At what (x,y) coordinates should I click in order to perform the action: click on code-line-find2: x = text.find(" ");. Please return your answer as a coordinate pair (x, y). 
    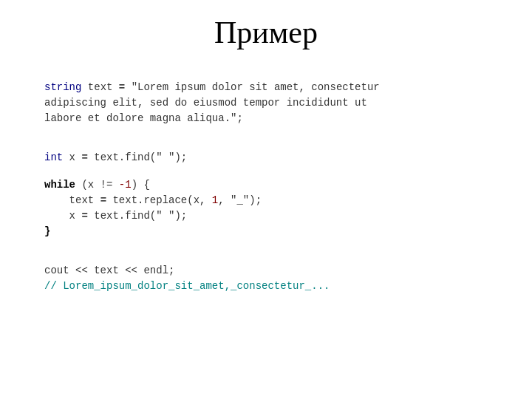
    Looking at the image, I should click on (266, 216).